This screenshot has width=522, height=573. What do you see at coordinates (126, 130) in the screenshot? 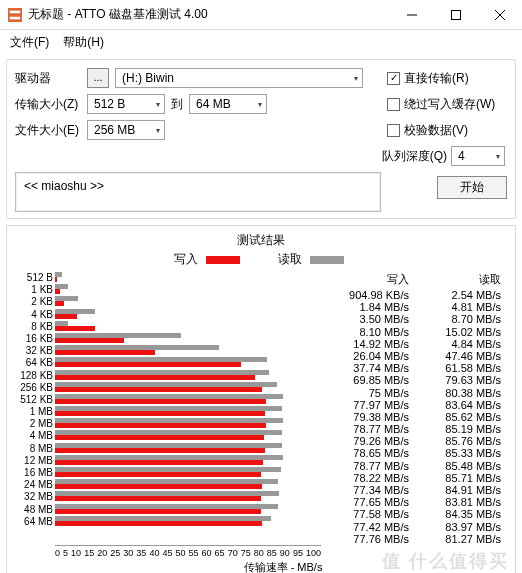
I see `filesize-select: 256 MB ▾` at bounding box center [126, 130].